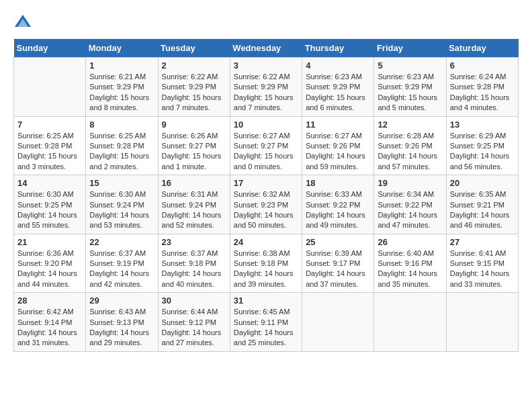  Describe the element at coordinates (194, 93) in the screenshot. I see `day-info: Sunrise: 6:22 AMSunset: 9:29 PMDaylight:…` at that location.